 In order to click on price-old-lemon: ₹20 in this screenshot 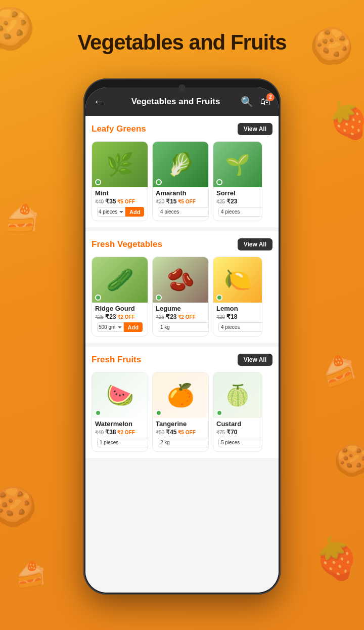, I will do `click(220, 317)`.